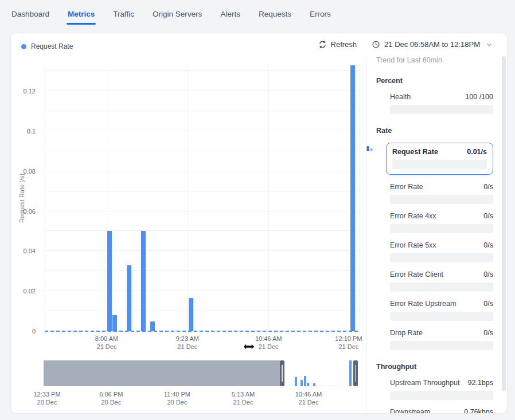  Describe the element at coordinates (107, 343) in the screenshot. I see `x-tick-label: 8:00 AM21 Dec` at that location.